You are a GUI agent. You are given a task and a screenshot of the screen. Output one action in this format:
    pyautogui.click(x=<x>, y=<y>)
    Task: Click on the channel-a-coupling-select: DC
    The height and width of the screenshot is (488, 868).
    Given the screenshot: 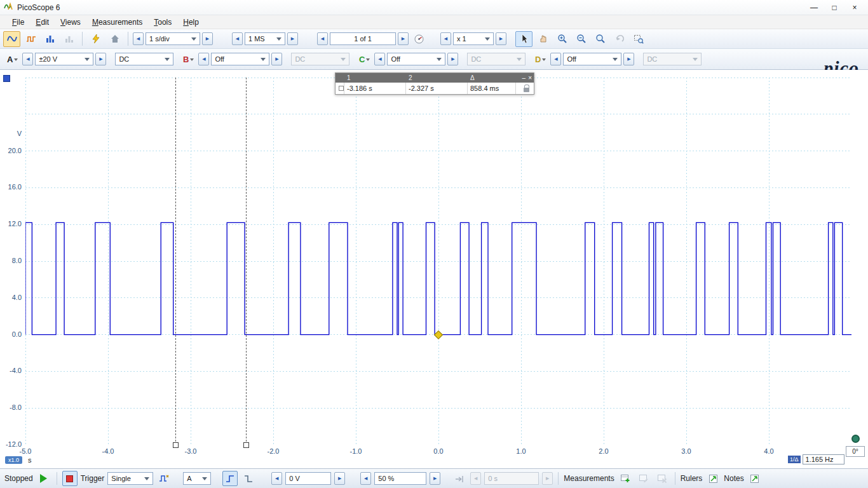 What is the action you would take?
    pyautogui.click(x=144, y=59)
    